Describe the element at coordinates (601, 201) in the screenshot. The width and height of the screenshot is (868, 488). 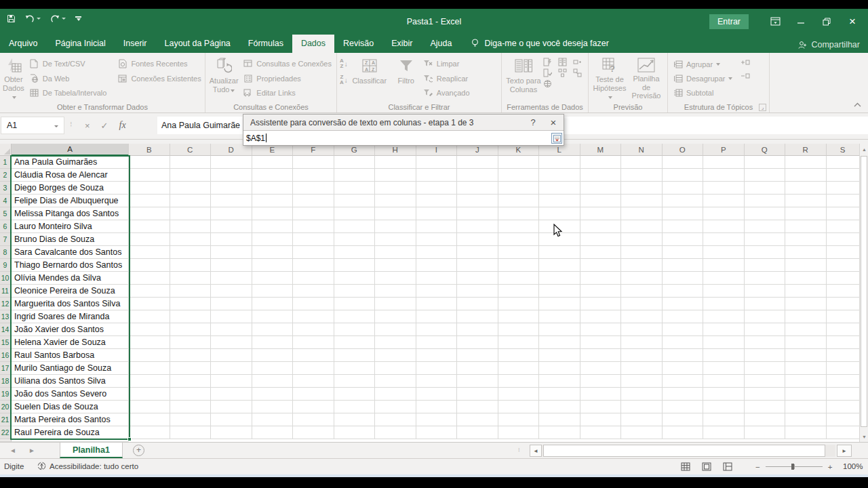
I see `cell-M4` at that location.